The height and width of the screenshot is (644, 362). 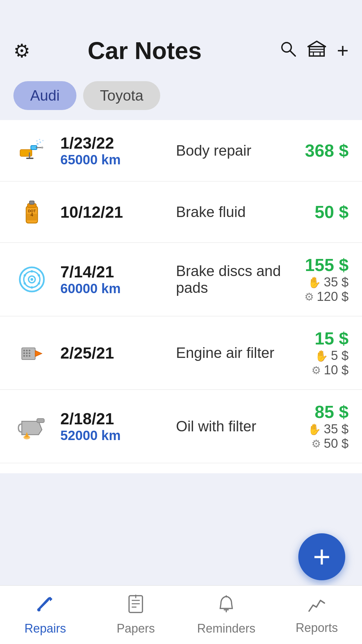 What do you see at coordinates (113, 212) in the screenshot?
I see `record-meta: 10/12/21` at bounding box center [113, 212].